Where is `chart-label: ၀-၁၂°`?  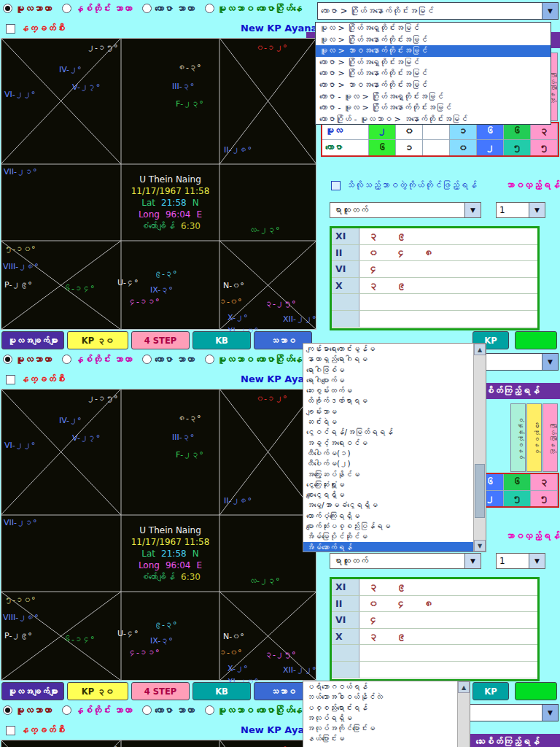
chart-label: ၀-၁၂° is located at coordinates (271, 399).